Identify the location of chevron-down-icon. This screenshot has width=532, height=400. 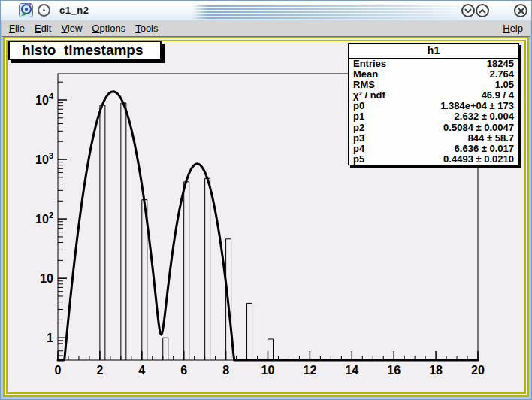
(468, 11).